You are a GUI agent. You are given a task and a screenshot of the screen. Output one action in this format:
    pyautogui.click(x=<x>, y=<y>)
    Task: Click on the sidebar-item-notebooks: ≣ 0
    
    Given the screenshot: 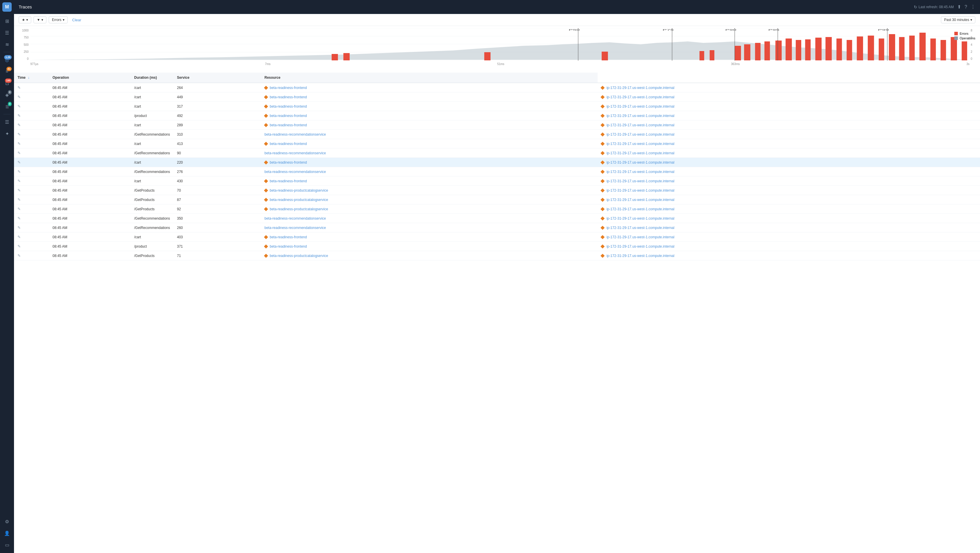 What is the action you would take?
    pyautogui.click(x=7, y=106)
    